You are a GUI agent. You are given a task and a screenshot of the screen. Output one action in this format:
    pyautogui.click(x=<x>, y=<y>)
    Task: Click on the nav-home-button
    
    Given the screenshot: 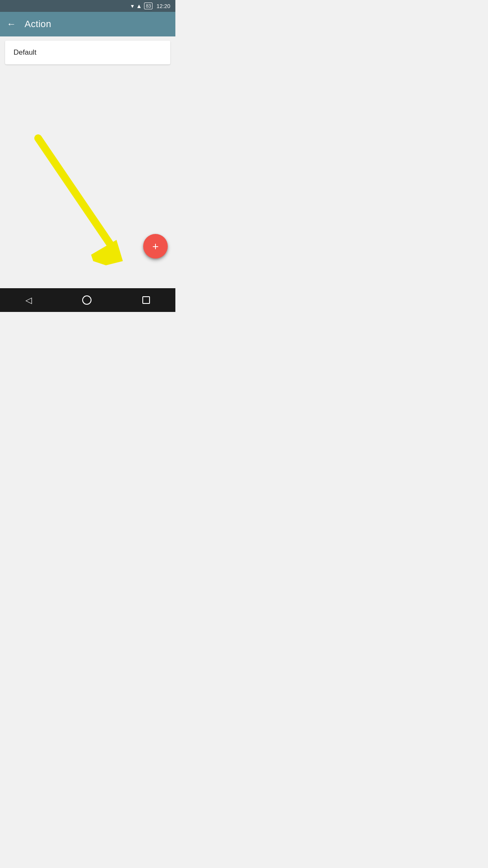 What is the action you would take?
    pyautogui.click(x=87, y=300)
    